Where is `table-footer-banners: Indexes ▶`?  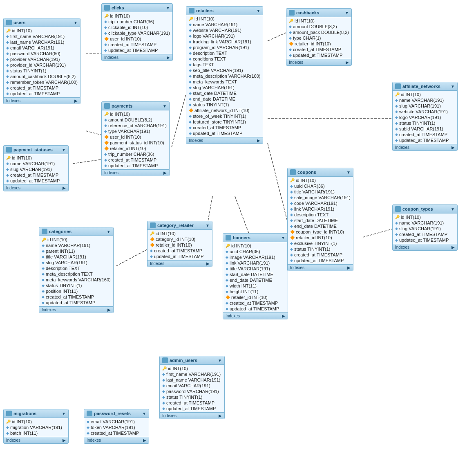
table-footer-banners: Indexes ▶ is located at coordinates (255, 316).